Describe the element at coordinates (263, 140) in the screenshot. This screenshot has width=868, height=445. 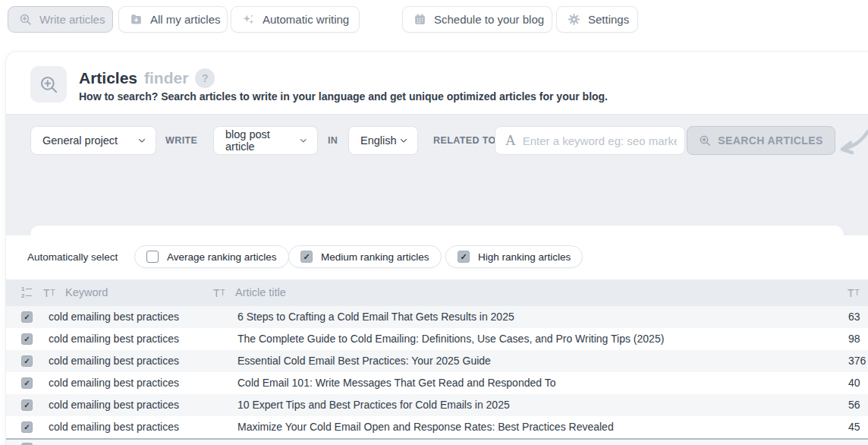
I see `article-type-value: blog post article` at that location.